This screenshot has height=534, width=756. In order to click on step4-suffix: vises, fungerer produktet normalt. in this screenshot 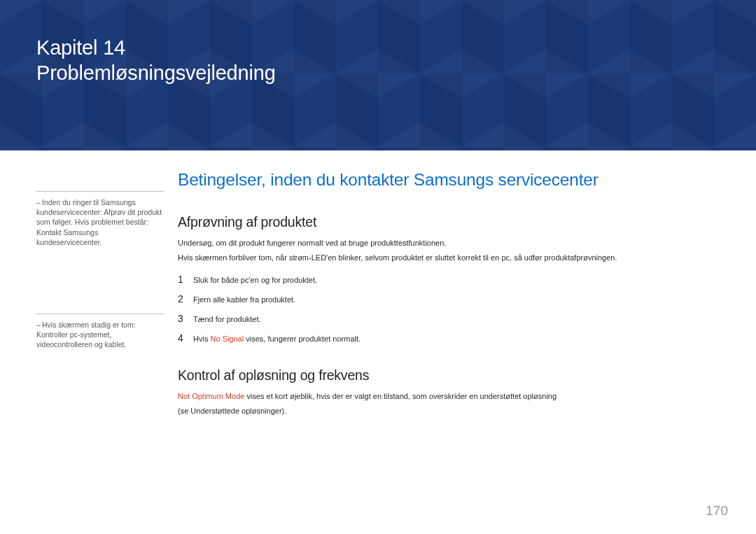, I will do `click(302, 339)`.